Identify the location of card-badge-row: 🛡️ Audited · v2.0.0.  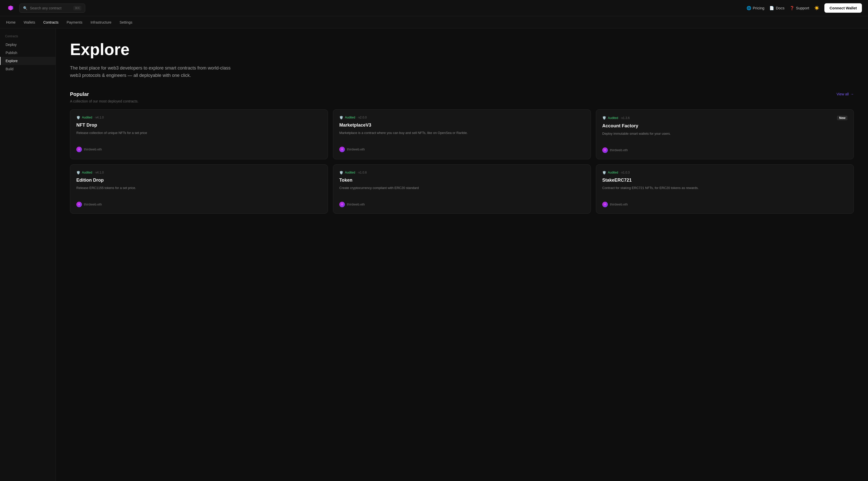
(462, 117).